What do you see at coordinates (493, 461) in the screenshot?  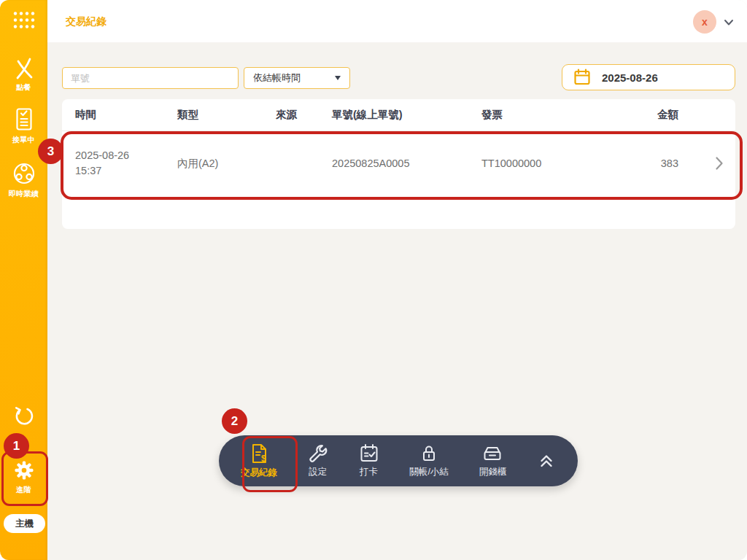 I see `toolbar-item-cash-drawer: 開錢櫃` at bounding box center [493, 461].